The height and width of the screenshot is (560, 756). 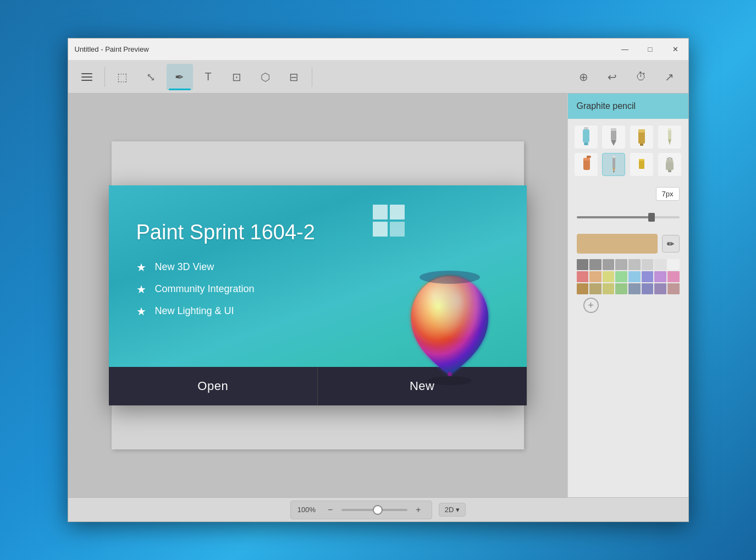 I want to click on oil-icon, so click(x=642, y=137).